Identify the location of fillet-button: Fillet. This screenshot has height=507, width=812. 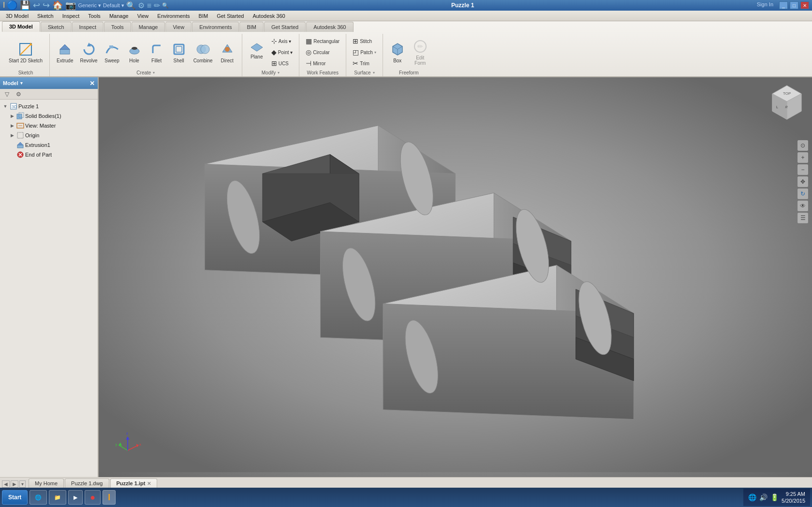
(157, 52).